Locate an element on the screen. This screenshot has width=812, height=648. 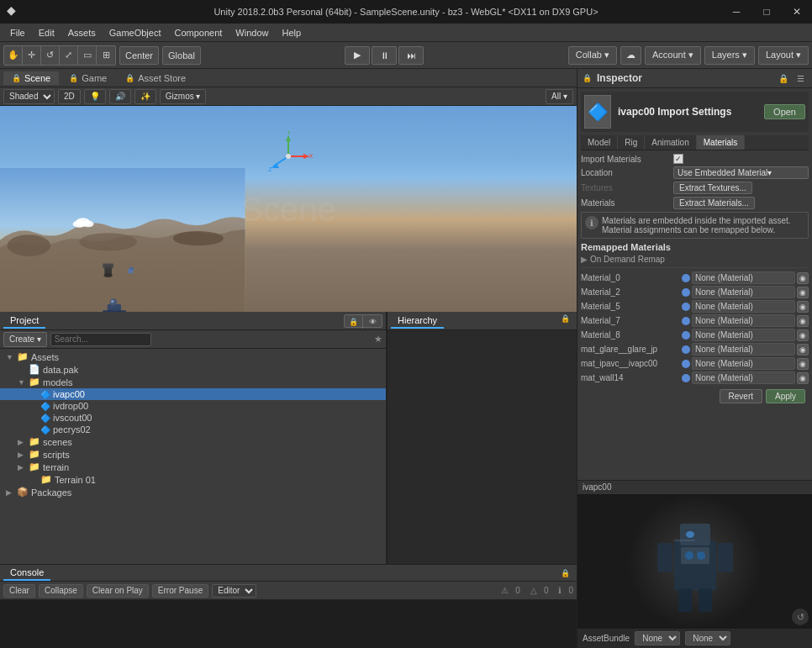
menu-edit: Edit is located at coordinates (47, 33).